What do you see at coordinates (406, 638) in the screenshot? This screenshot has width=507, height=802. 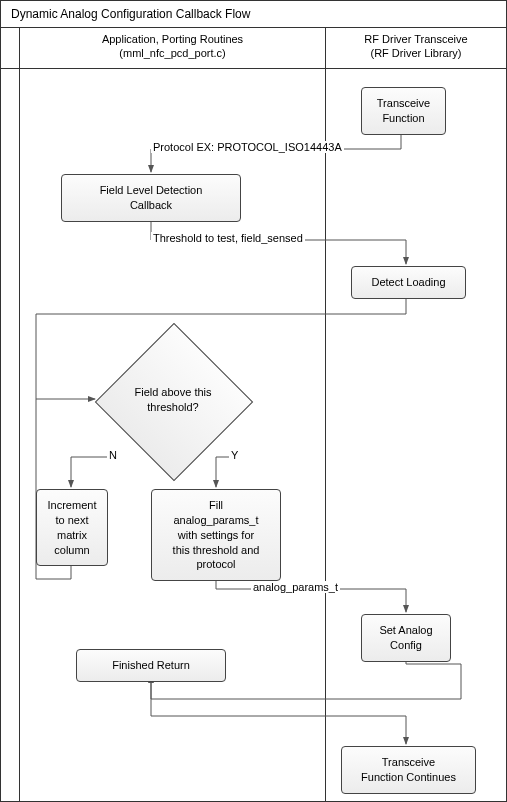 I see `node-set-analog-config: Set AnalogConfig` at bounding box center [406, 638].